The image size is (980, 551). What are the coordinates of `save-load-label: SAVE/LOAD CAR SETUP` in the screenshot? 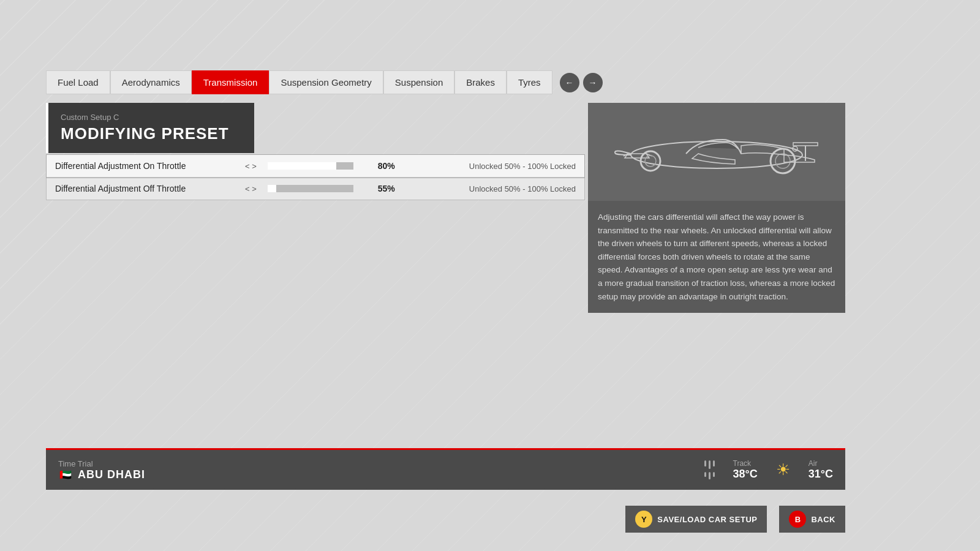 It's located at (707, 519).